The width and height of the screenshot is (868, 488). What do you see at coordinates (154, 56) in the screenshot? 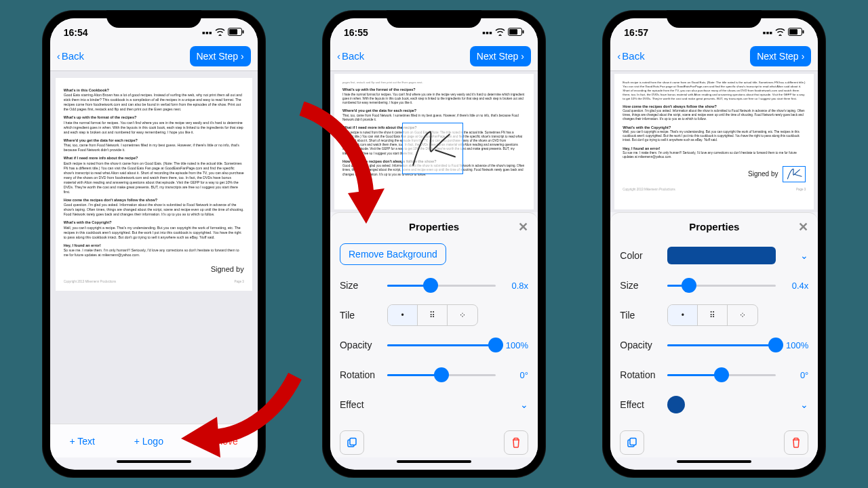
I see `nav-bar: ‹ Back Next Step ›` at bounding box center [154, 56].